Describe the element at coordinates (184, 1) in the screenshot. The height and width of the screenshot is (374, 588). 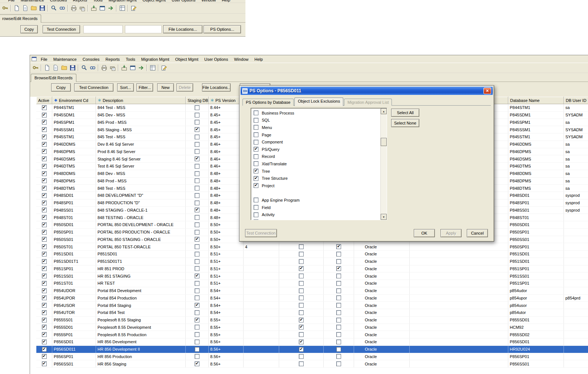
I see `menu-user-options: User Options` at that location.